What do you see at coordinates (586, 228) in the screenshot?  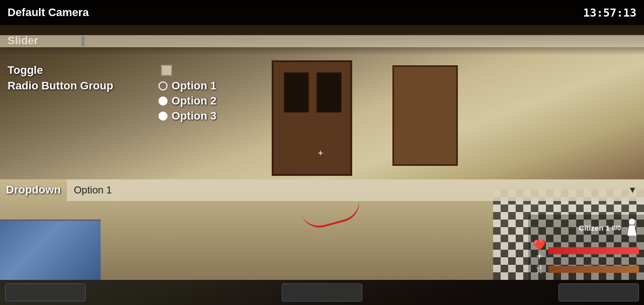 I see `citizen-info-row: Citizen 1 0/0` at bounding box center [586, 228].